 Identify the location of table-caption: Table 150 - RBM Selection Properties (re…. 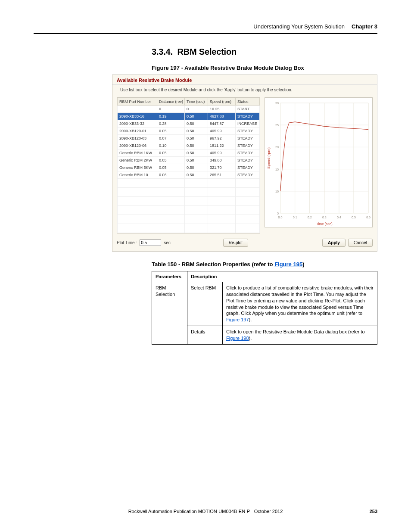
(265, 264).